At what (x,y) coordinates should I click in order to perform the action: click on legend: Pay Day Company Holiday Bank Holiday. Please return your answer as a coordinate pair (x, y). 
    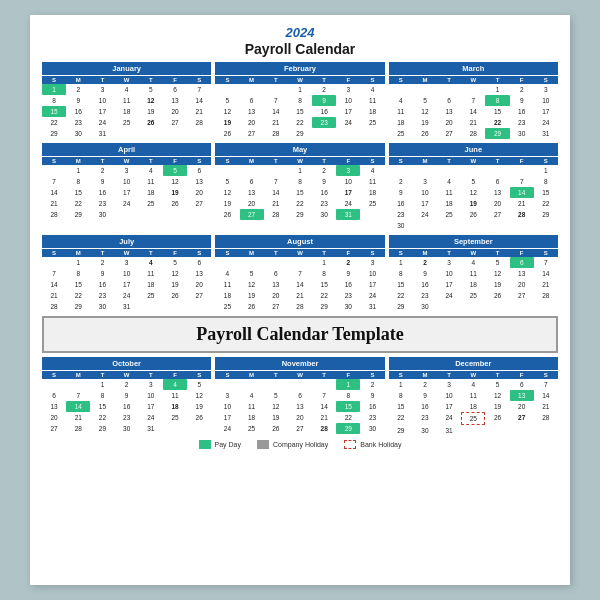
    Looking at the image, I should click on (300, 444).